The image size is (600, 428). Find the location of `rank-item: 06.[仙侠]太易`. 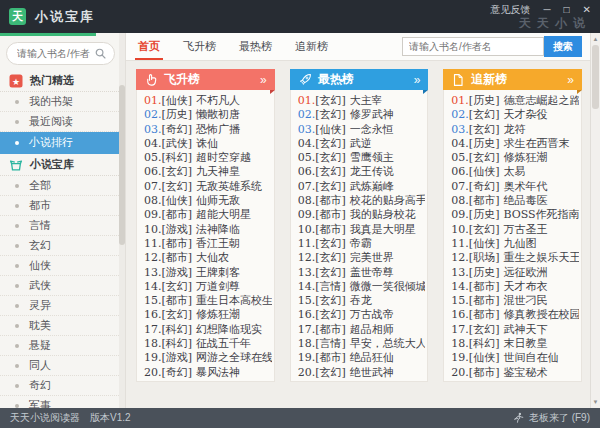

rank-item: 06.[仙侠]太易 is located at coordinates (515, 172).